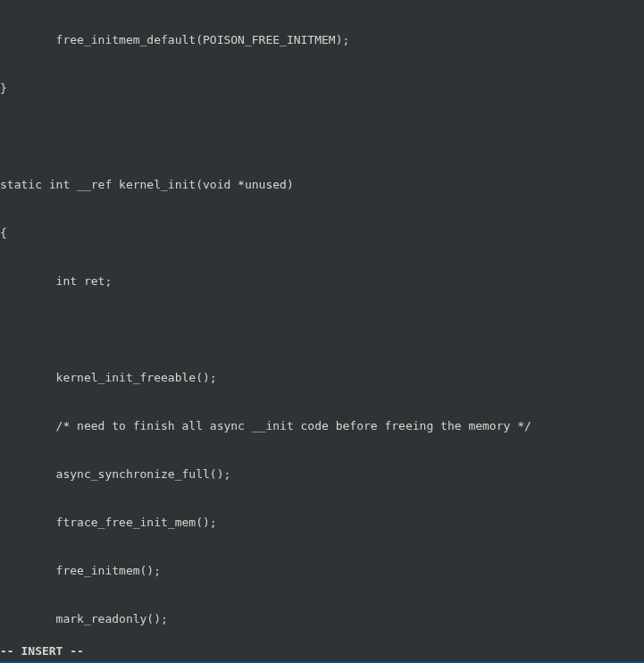 This screenshot has width=644, height=663. I want to click on code-line: mark_readonly();, so click(322, 619).